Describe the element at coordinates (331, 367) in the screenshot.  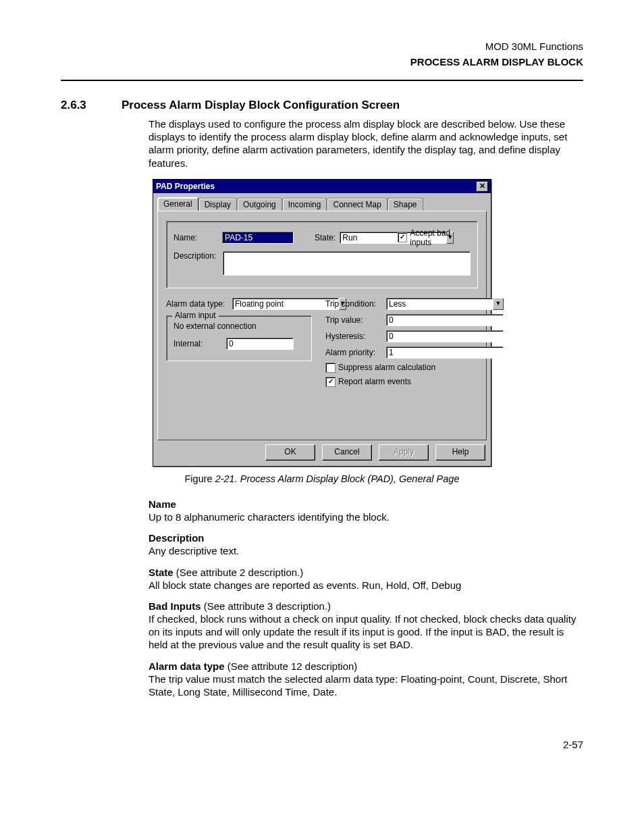
I see `checkbox-icon` at that location.